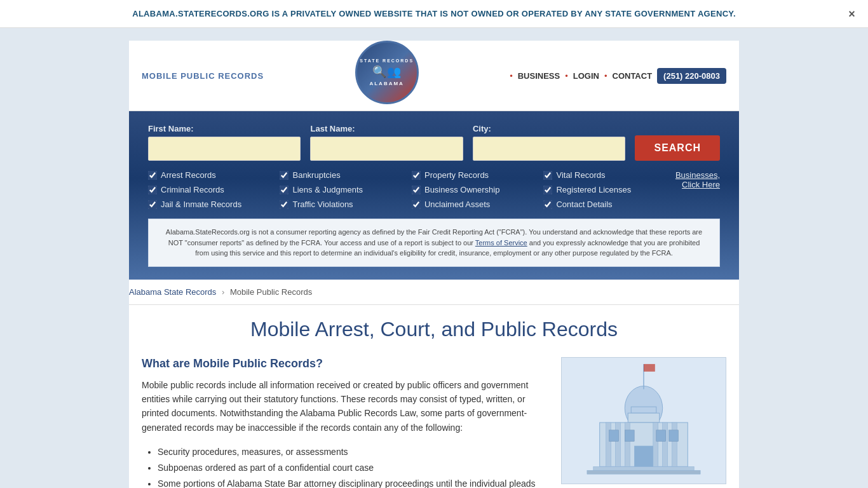 This screenshot has width=868, height=488. I want to click on checkbox-jail-inmate-records-input, so click(153, 205).